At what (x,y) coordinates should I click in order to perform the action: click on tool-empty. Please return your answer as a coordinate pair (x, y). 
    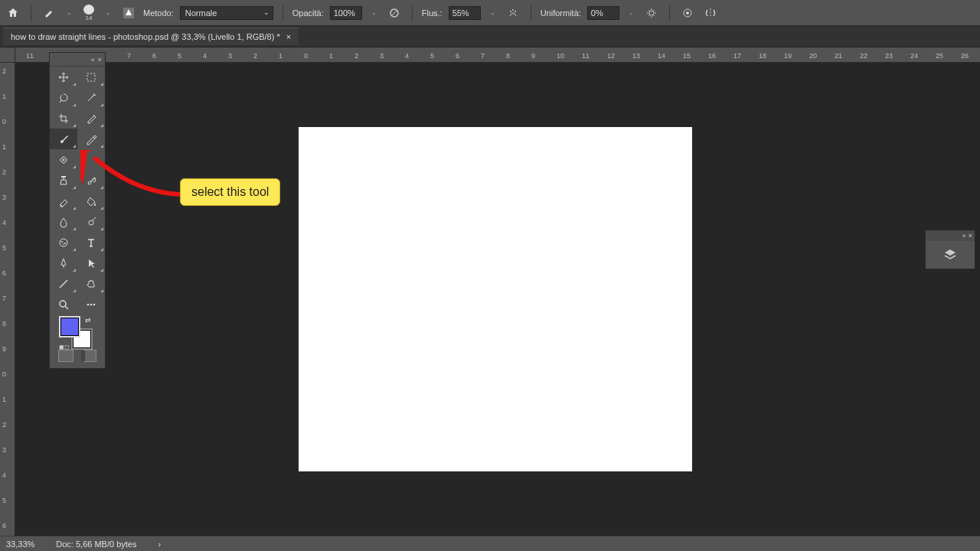
    Looking at the image, I should click on (91, 159).